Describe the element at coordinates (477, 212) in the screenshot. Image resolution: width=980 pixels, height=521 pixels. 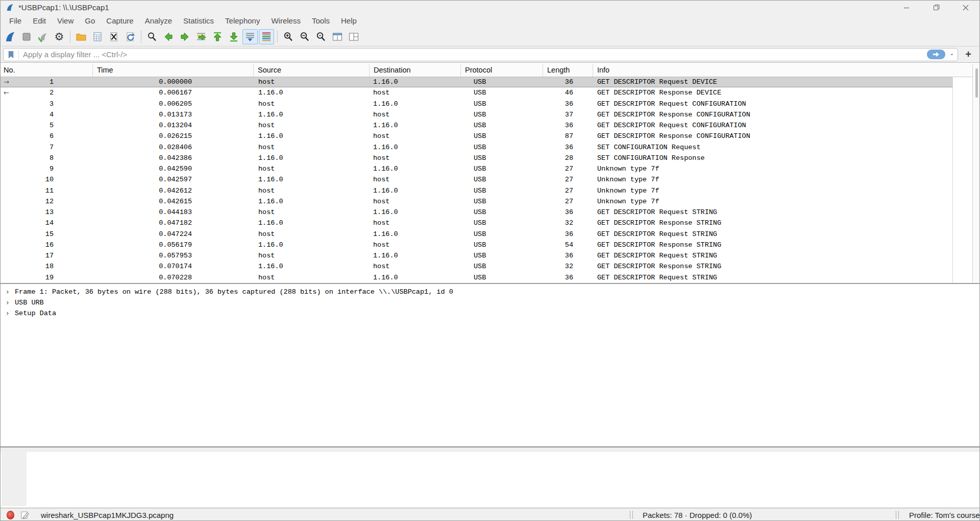
I see `packet-row-13: 130.044183host1.16.0USB36GET DESCRIPTOR …` at that location.